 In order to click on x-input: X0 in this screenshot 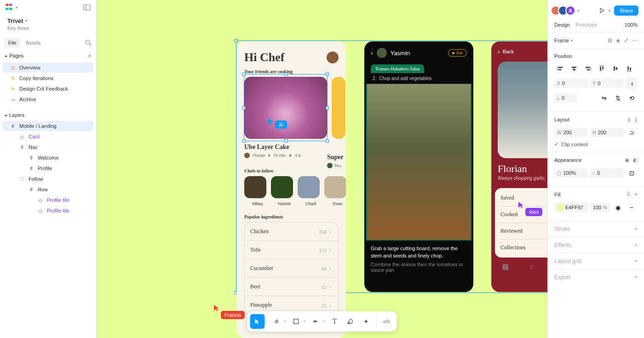, I will do `click(571, 83)`.